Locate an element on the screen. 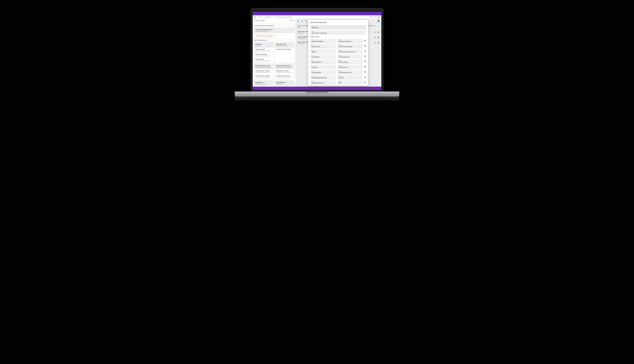 This screenshot has height=364, width=634. back-icon is located at coordinates (257, 17).